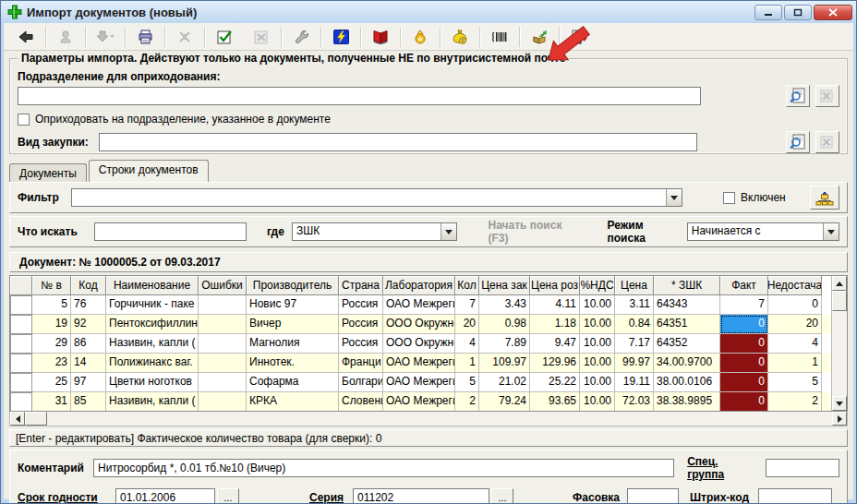 The width and height of the screenshot is (857, 504). Describe the element at coordinates (52, 343) in the screenshot. I see `cell-num: 29` at that location.